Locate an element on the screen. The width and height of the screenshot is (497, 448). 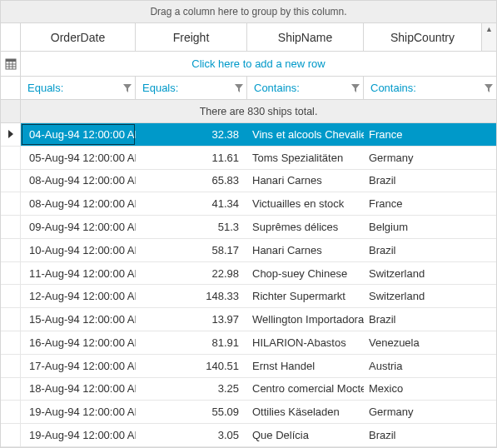
cell-shipname: Wellington Importadora is located at coordinates (306, 320).